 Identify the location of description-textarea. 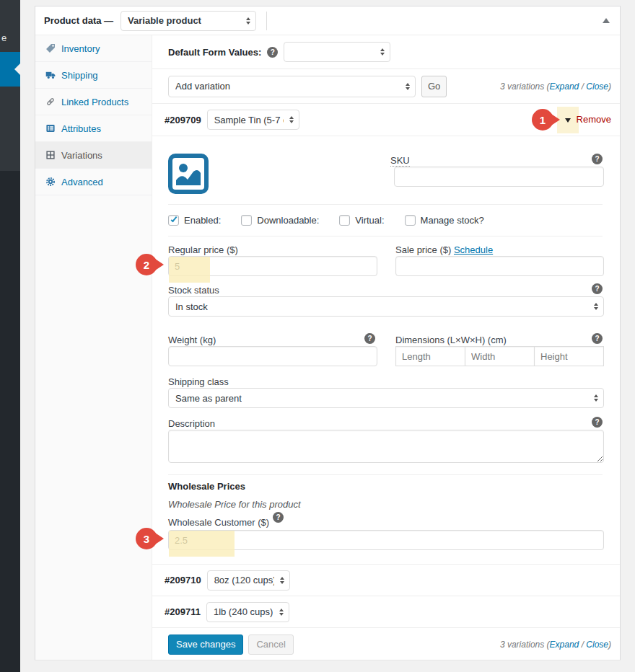
(386, 446).